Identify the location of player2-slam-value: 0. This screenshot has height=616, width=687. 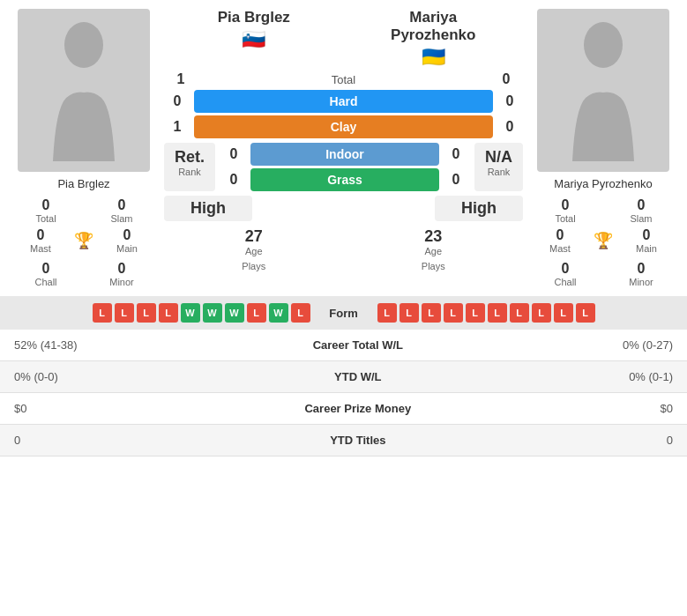
(642, 205).